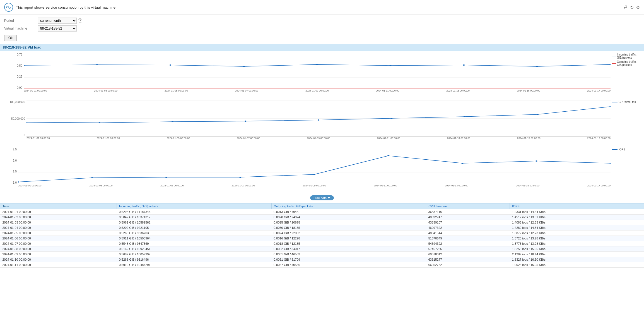 The height and width of the screenshot is (312, 644). What do you see at coordinates (631, 7) in the screenshot?
I see `header-icons: 🖨 ↻ ⚙` at bounding box center [631, 7].